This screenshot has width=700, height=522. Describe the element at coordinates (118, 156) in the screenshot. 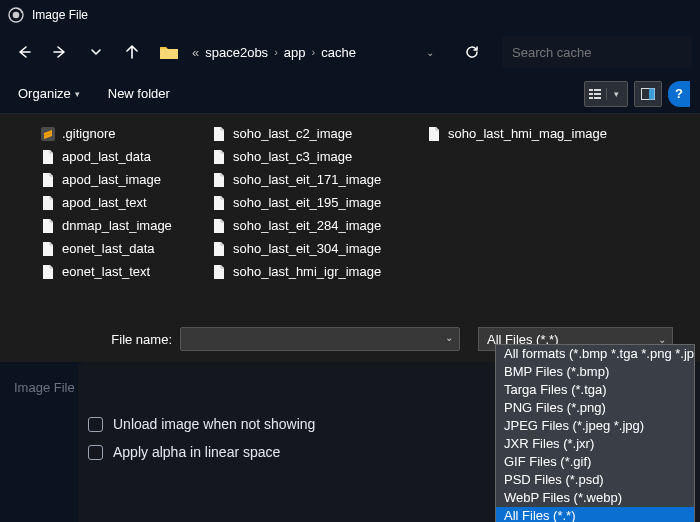

I see `file-item: apod_last_data` at that location.